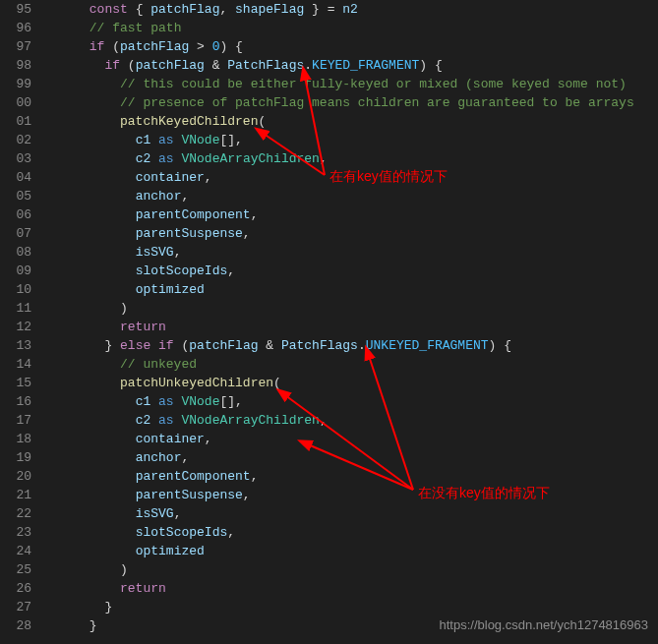 The width and height of the screenshot is (658, 644). I want to click on line-number: 13, so click(16, 346).